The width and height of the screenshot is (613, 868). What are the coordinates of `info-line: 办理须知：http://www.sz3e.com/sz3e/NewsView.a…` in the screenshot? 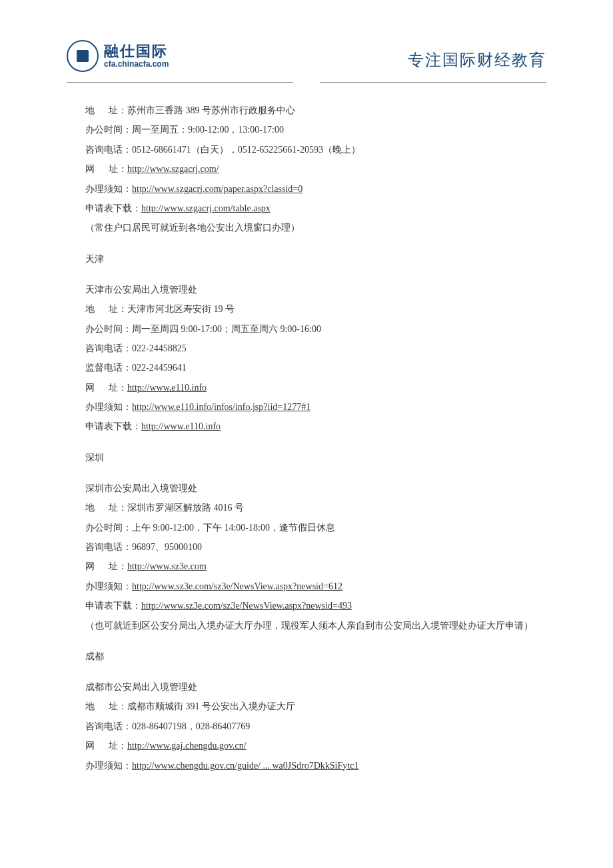 It's located at (306, 587).